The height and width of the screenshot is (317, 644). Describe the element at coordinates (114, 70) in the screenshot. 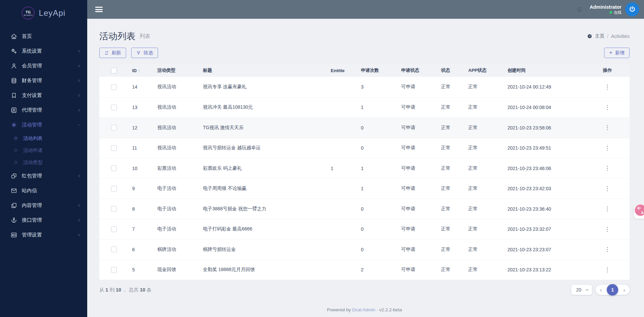

I see `select-all-checkbox` at that location.